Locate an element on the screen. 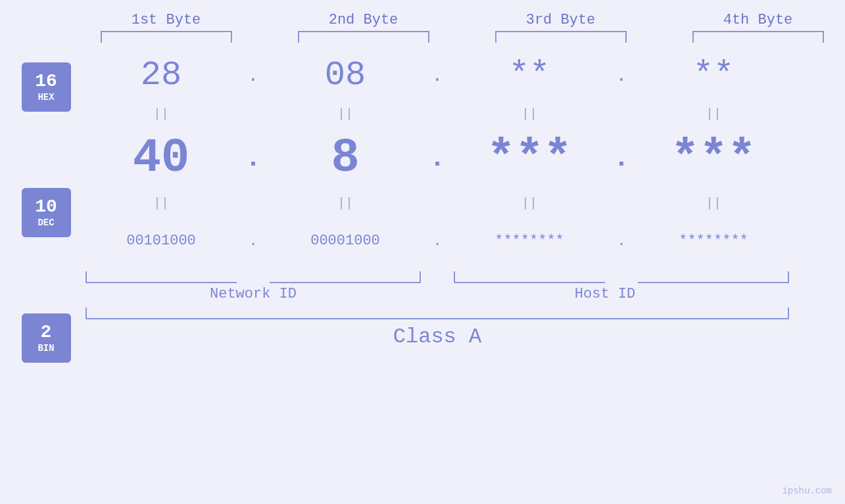 The width and height of the screenshot is (845, 504). class-label: Class A is located at coordinates (437, 336).